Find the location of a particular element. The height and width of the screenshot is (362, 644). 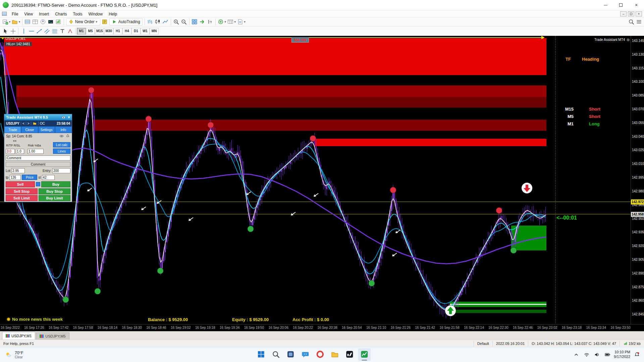

tp-input is located at coordinates (15, 178).